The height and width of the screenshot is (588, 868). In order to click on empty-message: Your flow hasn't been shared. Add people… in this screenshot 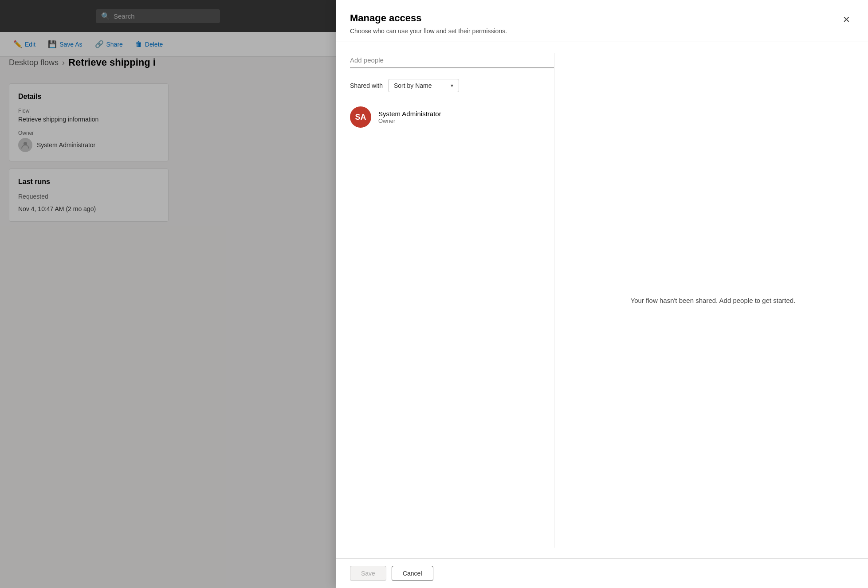, I will do `click(713, 301)`.